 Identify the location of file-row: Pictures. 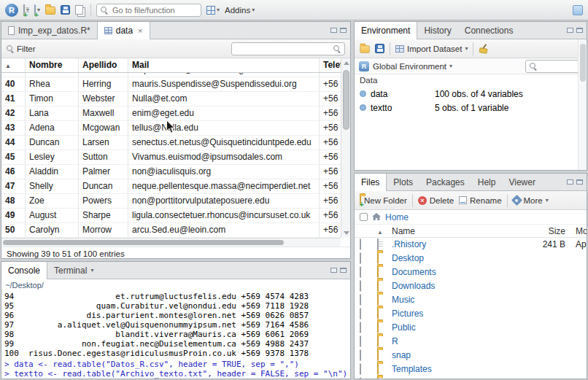
(471, 314).